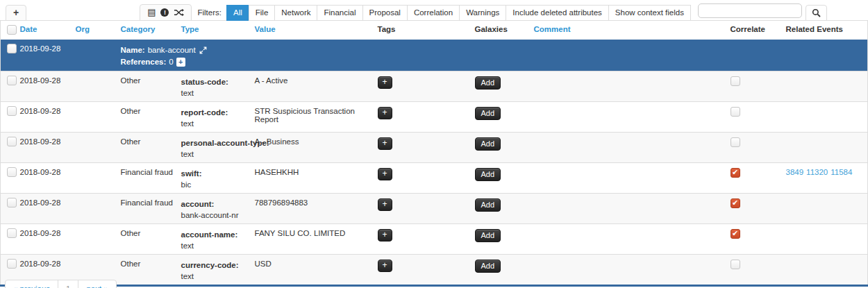 Image resolution: width=868 pixels, height=288 pixels. I want to click on filter-tabs: AllFileNetworkFinancialProposalCorrelati…, so click(459, 12).